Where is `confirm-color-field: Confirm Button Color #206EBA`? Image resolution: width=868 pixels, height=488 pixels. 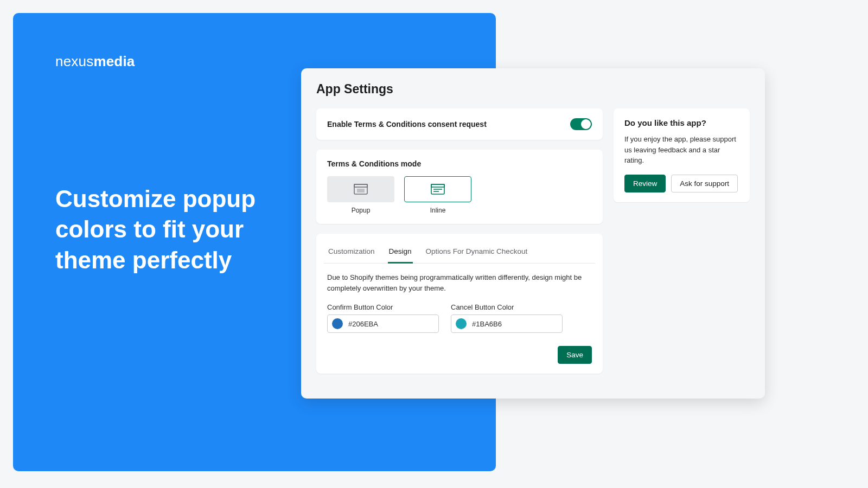 confirm-color-field: Confirm Button Color #206EBA is located at coordinates (383, 318).